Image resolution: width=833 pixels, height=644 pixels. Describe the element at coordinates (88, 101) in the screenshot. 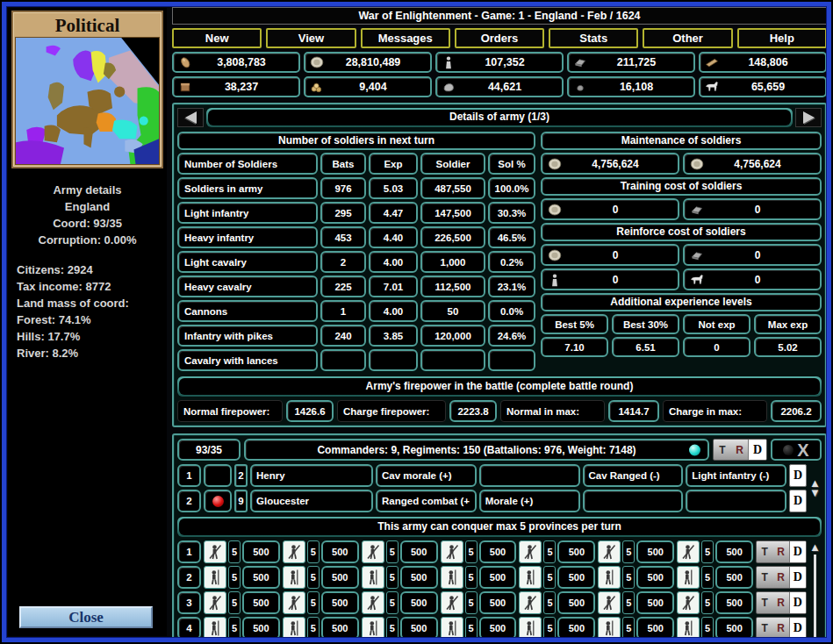

I see `political-map` at that location.